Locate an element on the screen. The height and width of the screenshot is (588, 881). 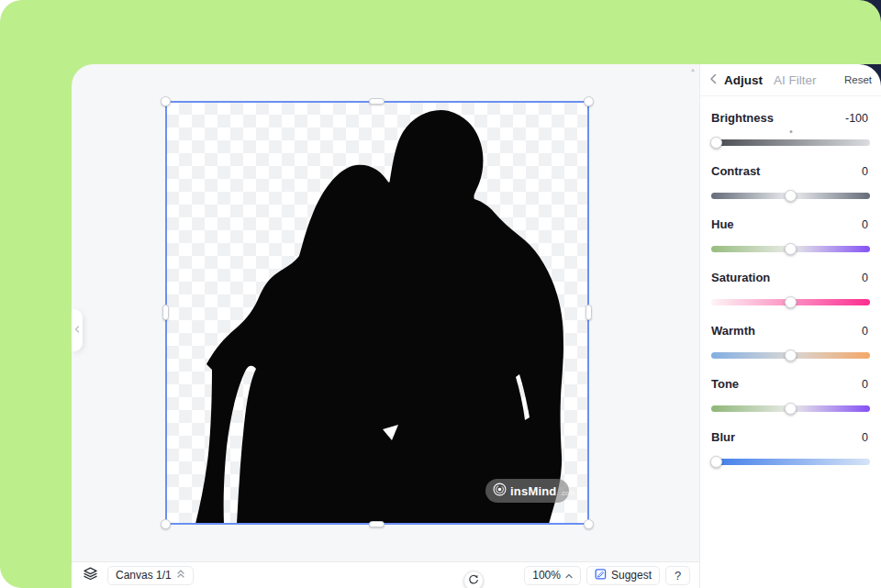
suggest-button: Suggest is located at coordinates (623, 576).